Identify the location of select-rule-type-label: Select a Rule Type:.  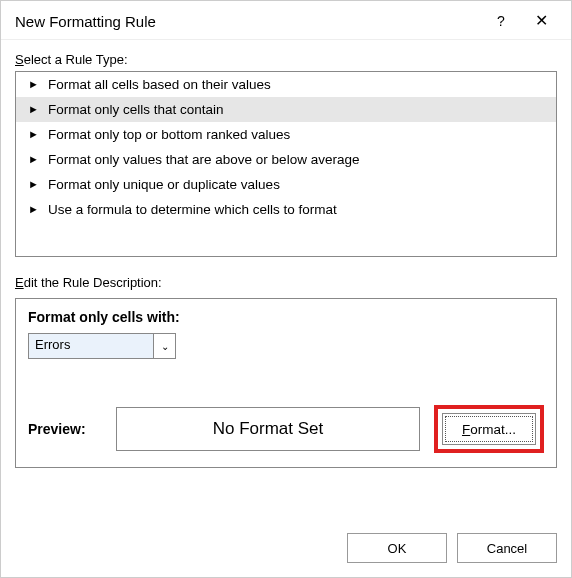
(286, 60).